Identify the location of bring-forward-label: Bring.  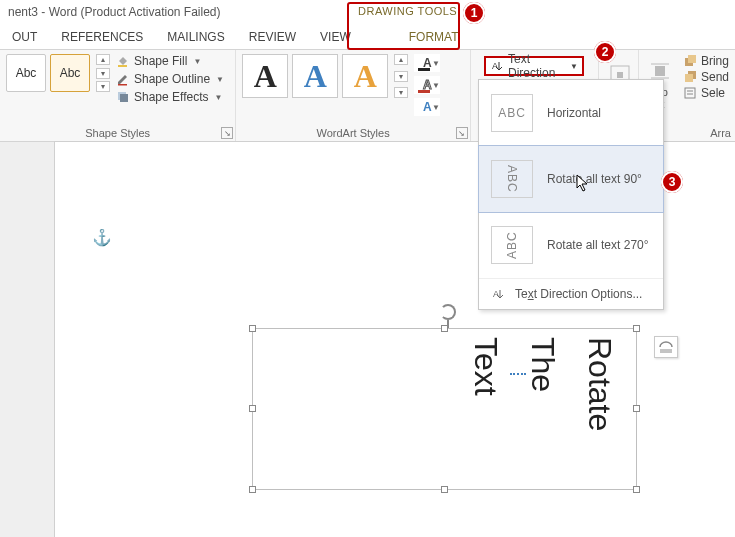
(715, 61).